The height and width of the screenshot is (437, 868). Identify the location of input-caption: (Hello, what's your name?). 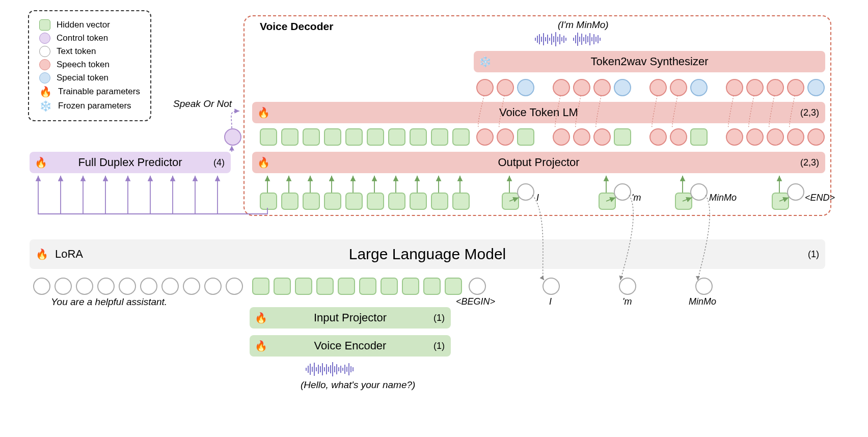
(358, 385).